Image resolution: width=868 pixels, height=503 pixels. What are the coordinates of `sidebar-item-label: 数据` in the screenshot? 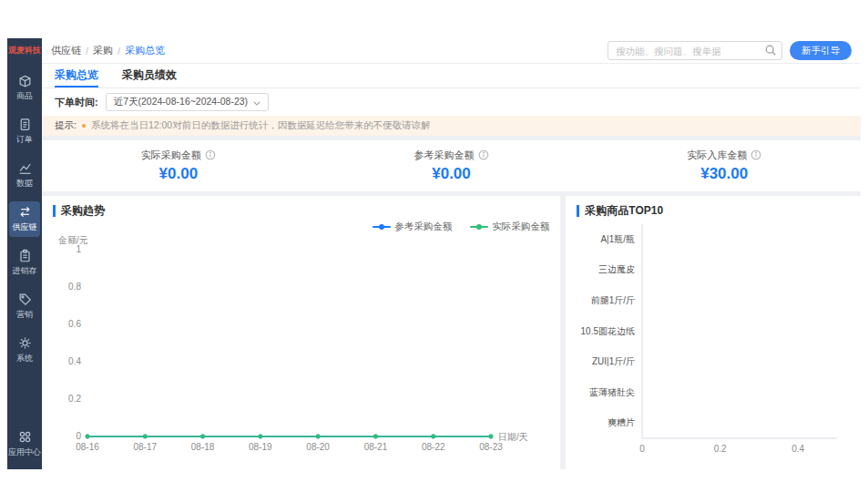 It's located at (25, 184).